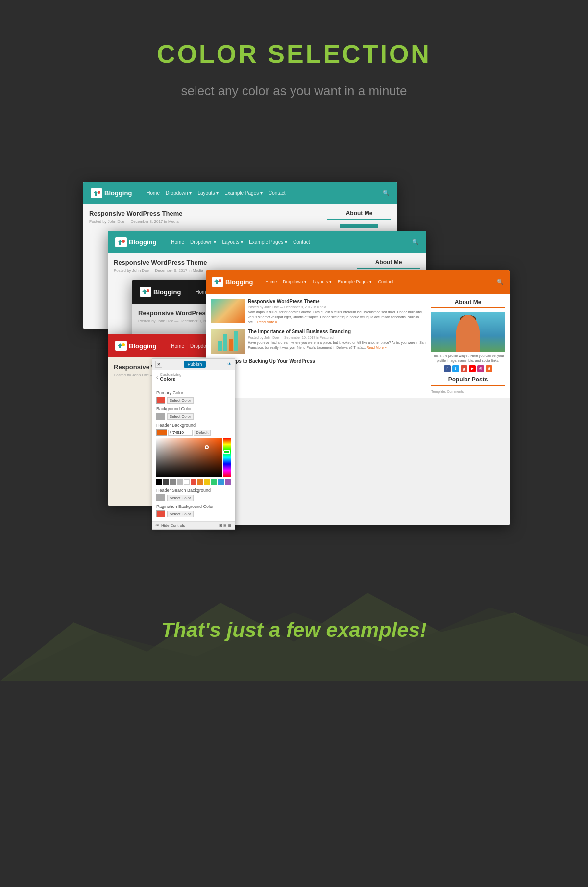 This screenshot has width=588, height=887. Describe the element at coordinates (194, 482) in the screenshot. I see `color-swatches-palette` at that location.